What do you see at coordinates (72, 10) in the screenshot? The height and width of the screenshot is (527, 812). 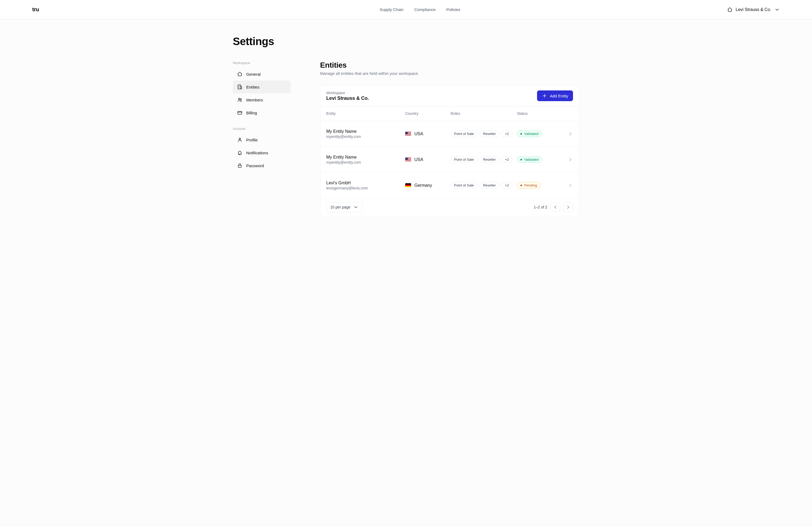 I see `logo: tru` at bounding box center [72, 10].